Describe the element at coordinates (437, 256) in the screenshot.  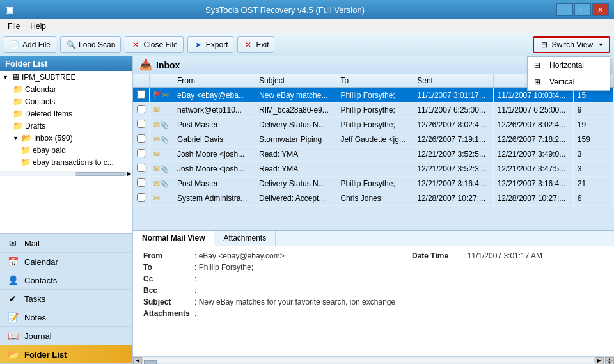
I see `datetime-label: Date Time` at that location.